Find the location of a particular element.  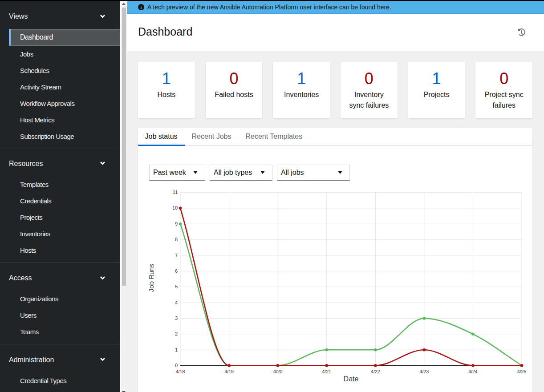

svg-text: Date is located at coordinates (351, 379).